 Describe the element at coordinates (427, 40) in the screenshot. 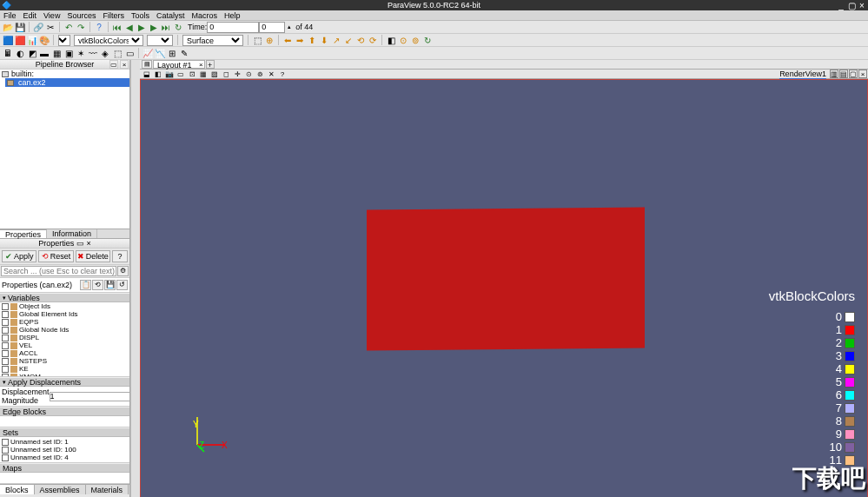

I see `refresh-icon: ↻` at that location.